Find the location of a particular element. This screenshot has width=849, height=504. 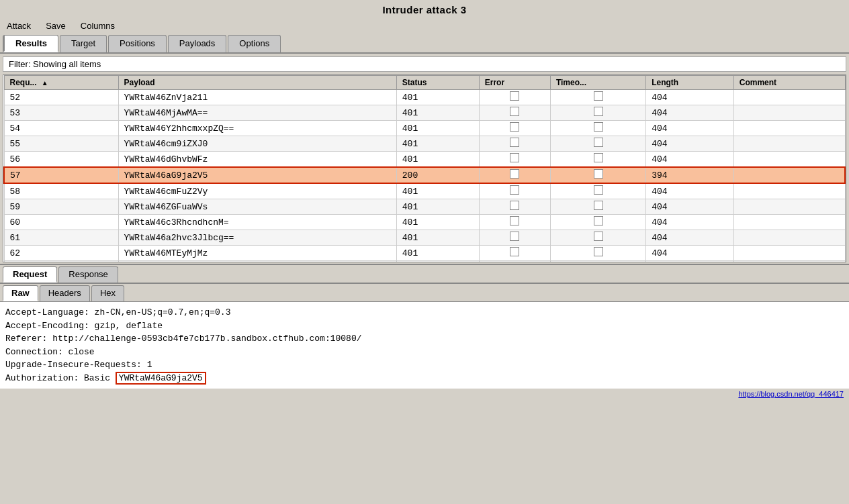

col-comment: Comment is located at coordinates (789, 83).